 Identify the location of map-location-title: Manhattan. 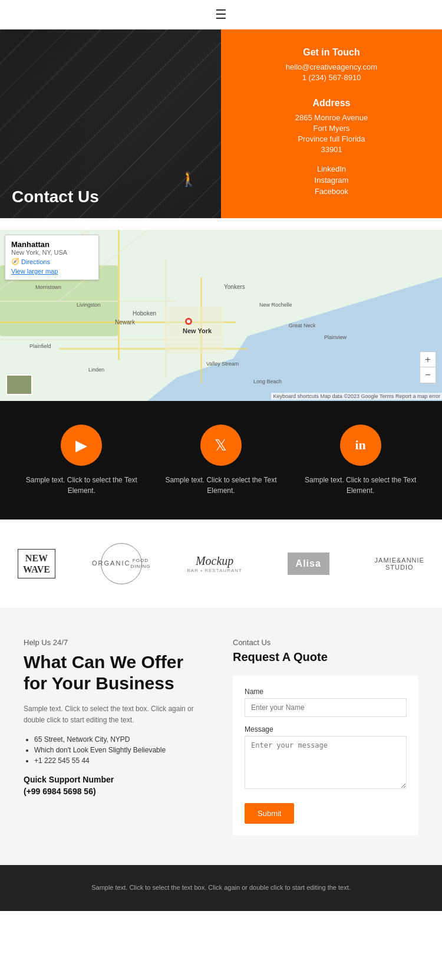
(52, 244).